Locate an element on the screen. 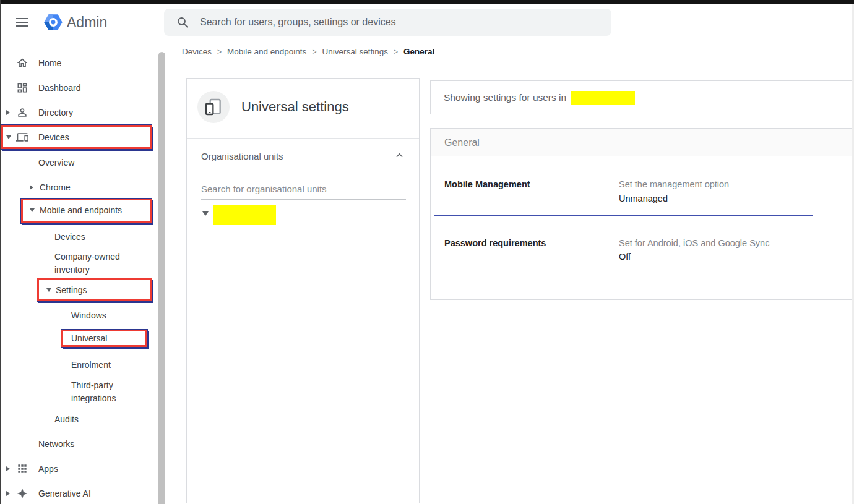 This screenshot has width=854, height=504. sidebar-item-label: Home is located at coordinates (50, 63).